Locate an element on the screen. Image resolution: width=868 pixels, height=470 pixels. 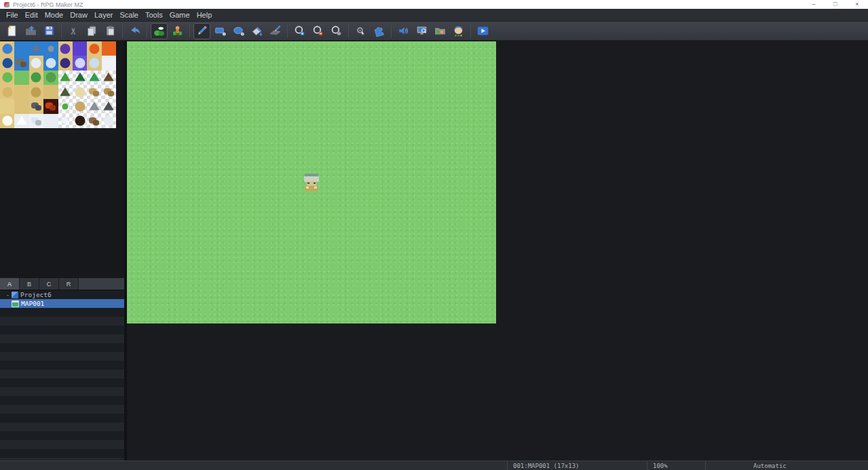
maximize-button: □ is located at coordinates (835, 4).